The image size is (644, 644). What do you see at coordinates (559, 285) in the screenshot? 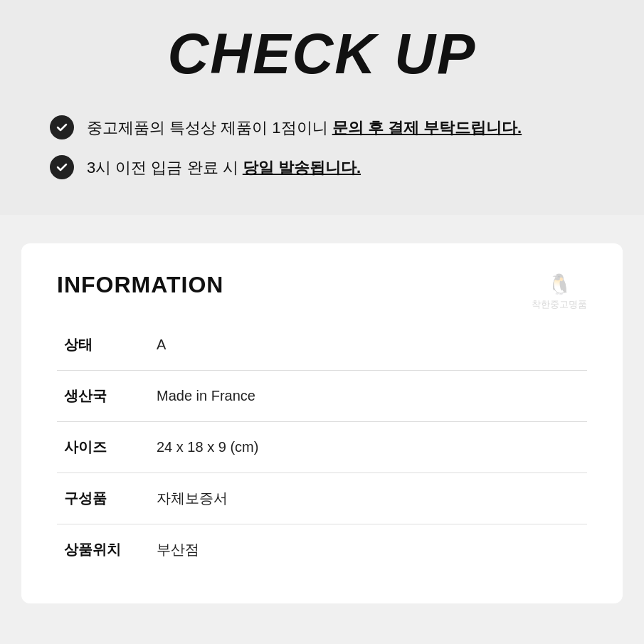
I see `watermark-icon: 🐧` at bounding box center [559, 285].